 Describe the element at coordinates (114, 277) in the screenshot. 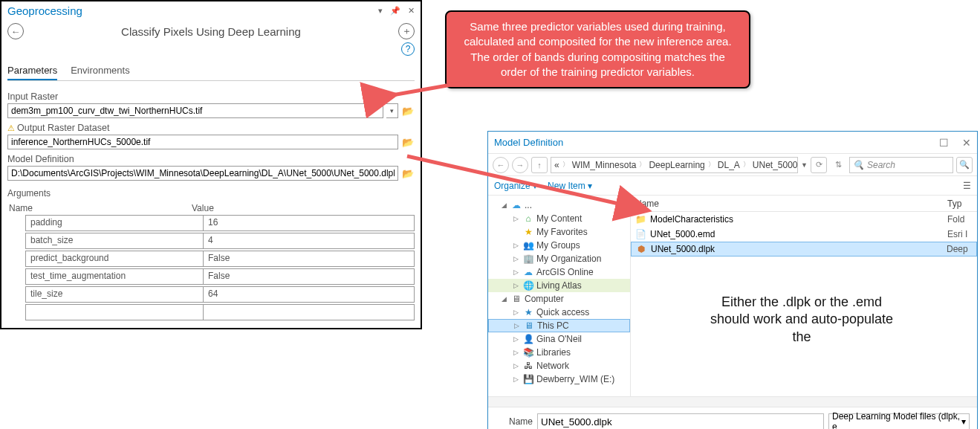

I see `arg-name: test_time_augmentation` at that location.